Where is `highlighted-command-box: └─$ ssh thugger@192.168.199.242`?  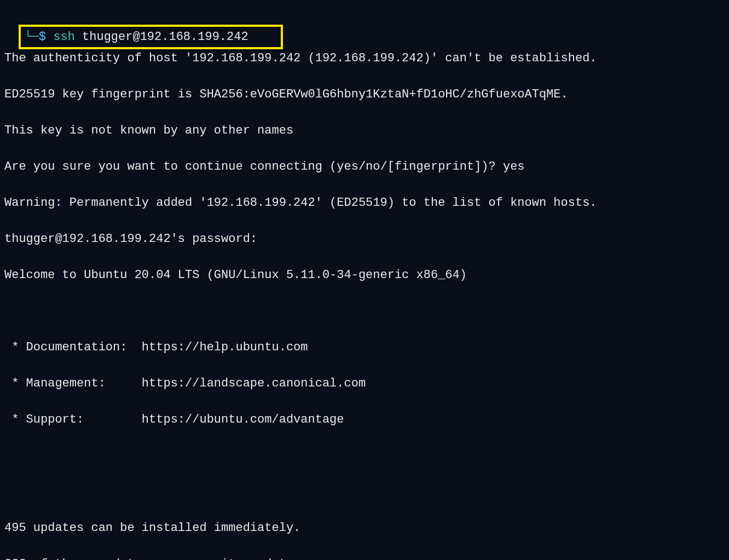 highlighted-command-box: └─$ ssh thugger@192.168.199.242 is located at coordinates (151, 37).